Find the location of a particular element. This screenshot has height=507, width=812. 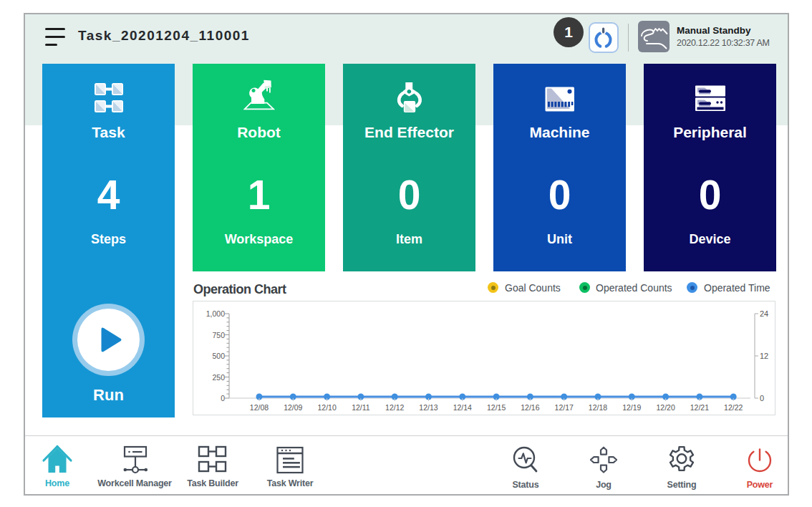

svg-text: 12/08 is located at coordinates (259, 407).